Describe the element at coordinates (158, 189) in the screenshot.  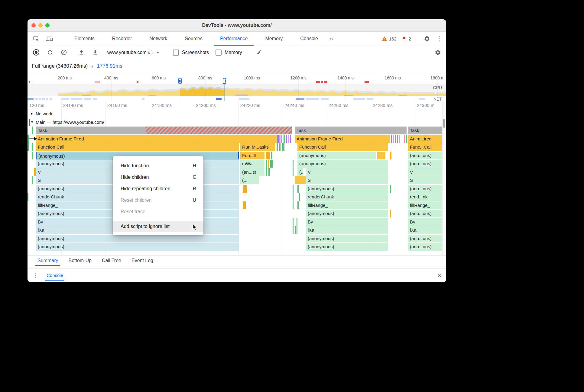
I see `menu-item-hide-repeating-children: Hide repeating childrenR` at that location.